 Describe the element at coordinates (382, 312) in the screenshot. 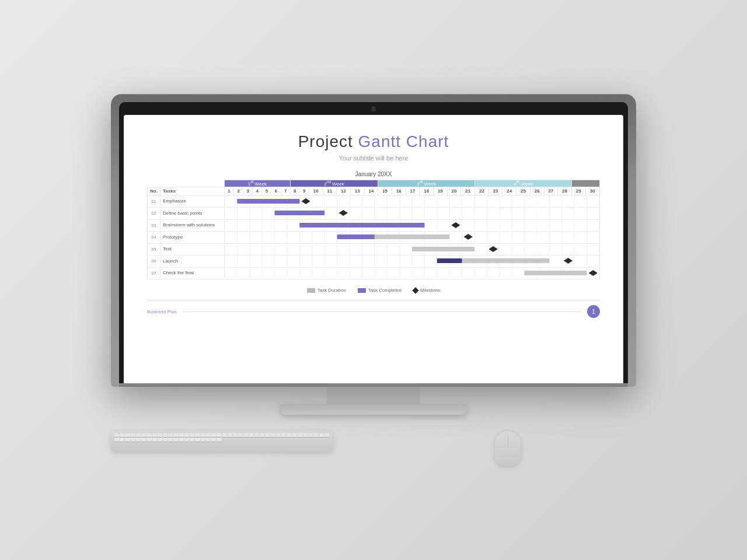

I see `footer-line` at that location.